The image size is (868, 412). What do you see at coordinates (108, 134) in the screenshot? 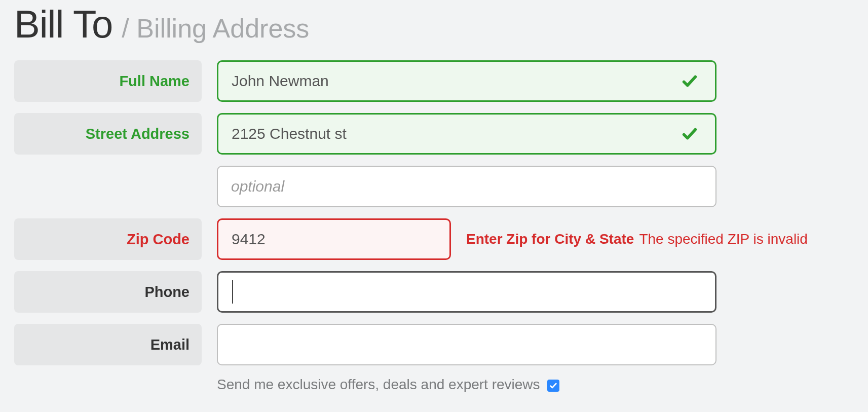
I see `label-street-address: Street Address` at bounding box center [108, 134].